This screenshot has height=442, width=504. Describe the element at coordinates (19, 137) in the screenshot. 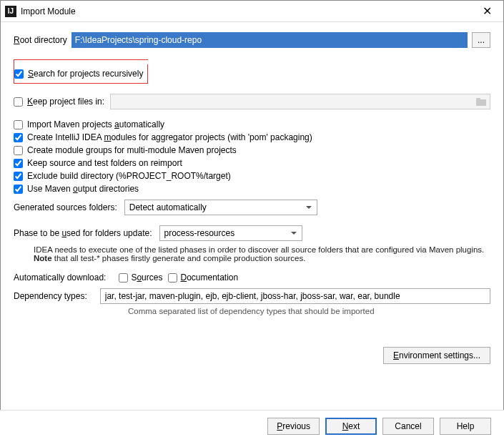

I see `create-modules-checkbox` at that location.